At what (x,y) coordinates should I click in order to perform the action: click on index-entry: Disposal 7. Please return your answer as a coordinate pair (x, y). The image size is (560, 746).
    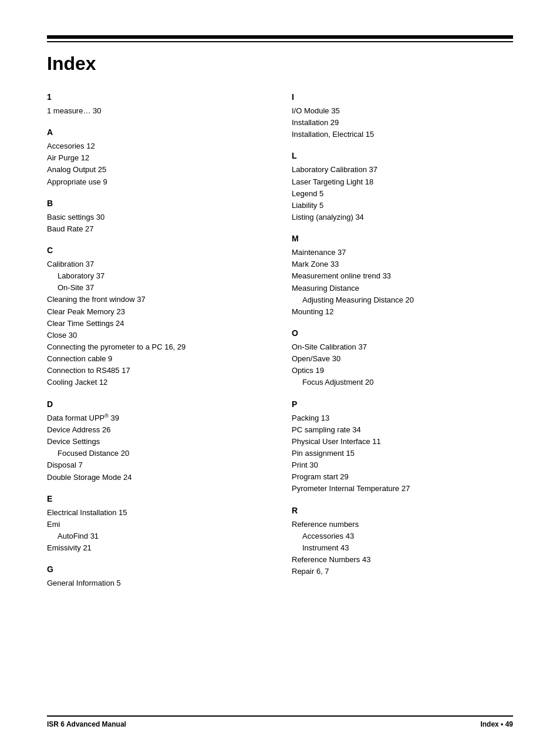
    Looking at the image, I should click on (157, 465).